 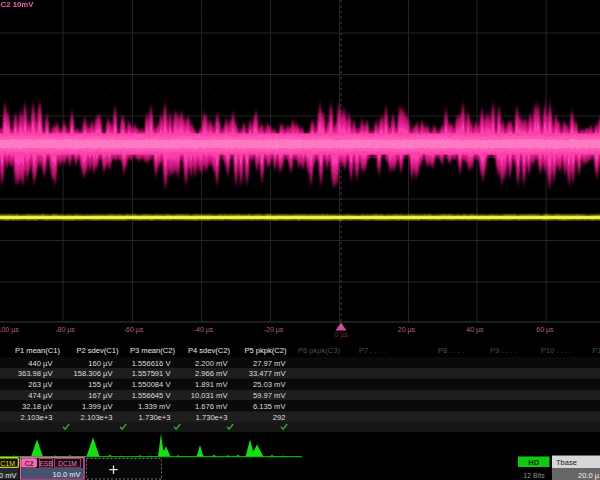 What do you see at coordinates (475, 330) in the screenshot?
I see `svg-text: 40 µs` at bounding box center [475, 330].